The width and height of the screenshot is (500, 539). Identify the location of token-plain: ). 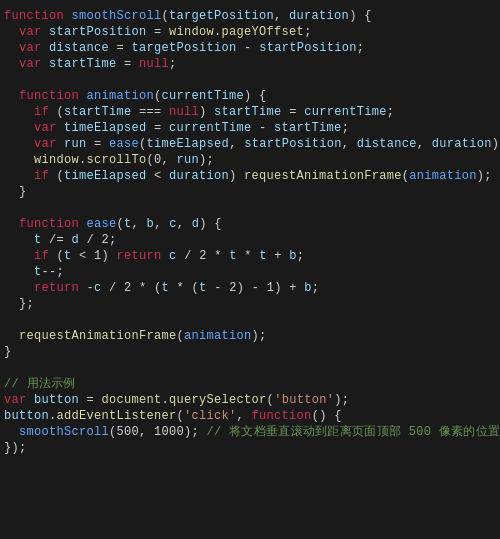
(236, 176).